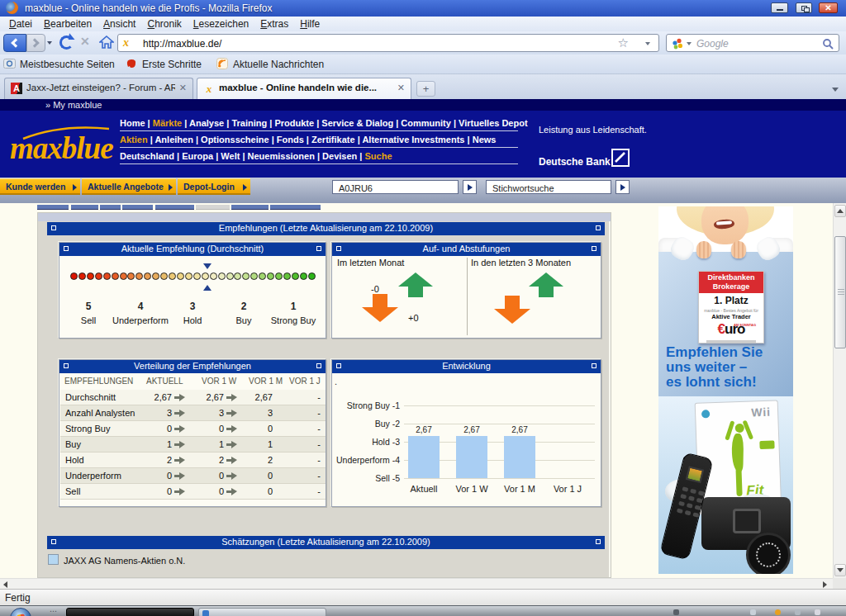 The image size is (846, 616). I want to click on site-nav-community: Community, so click(426, 123).